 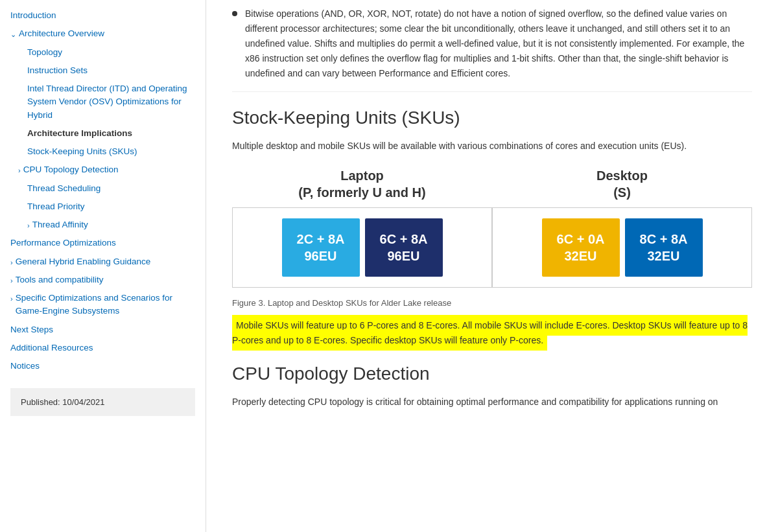 I want to click on chevron-right-icon-3: ›, so click(x=12, y=263).